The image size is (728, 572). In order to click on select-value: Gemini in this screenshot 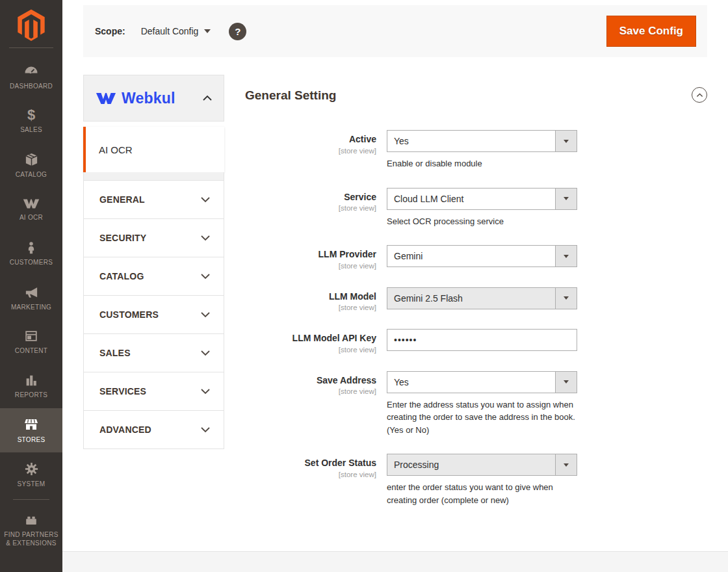, I will do `click(408, 256)`.